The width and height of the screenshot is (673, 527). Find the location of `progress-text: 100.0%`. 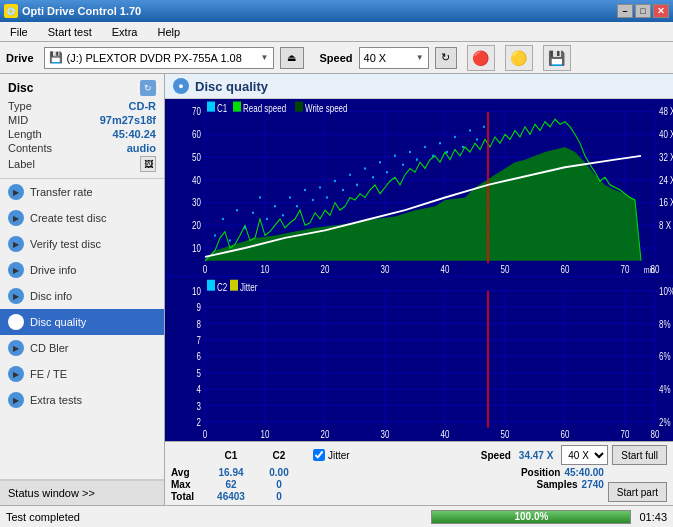

progress-text: 100.0% is located at coordinates (531, 517).